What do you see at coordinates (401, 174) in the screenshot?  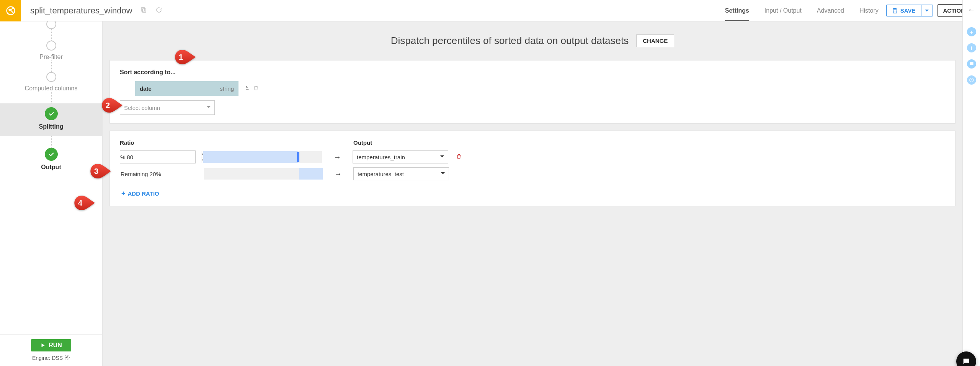 I see `output-2-select: temperatures_test` at bounding box center [401, 174].